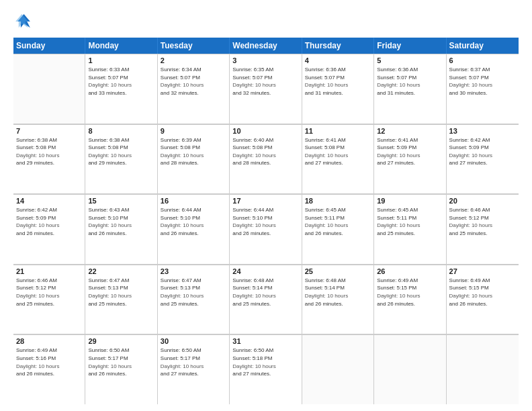 This screenshot has width=532, height=411. What do you see at coordinates (50, 369) in the screenshot?
I see `calendar-cell: 28Sunrise: 6:49 AMSunset: 5:16 PMDayligh…` at bounding box center [50, 369].